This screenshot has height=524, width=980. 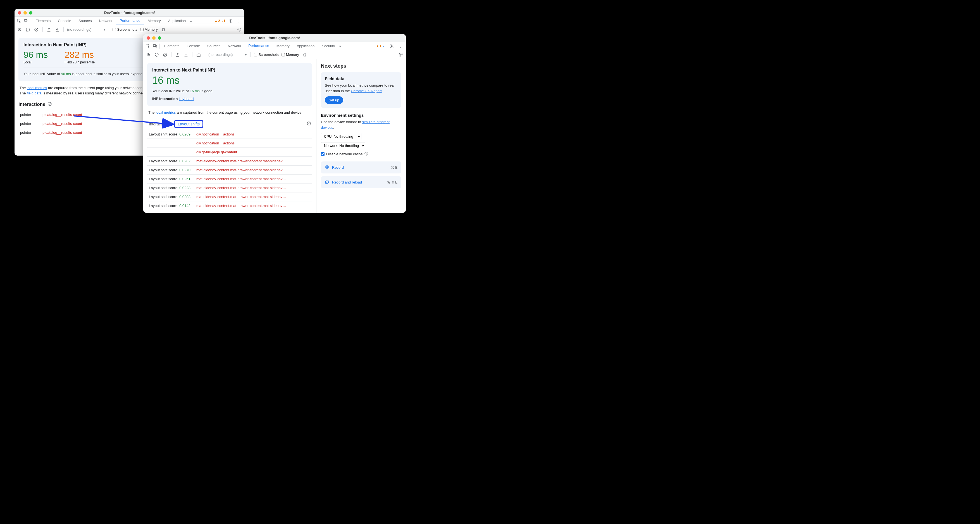 What do you see at coordinates (230, 170) in the screenshot?
I see `table-row: Layout shift score: 0.0270mat-sidenav-co…` at bounding box center [230, 170].